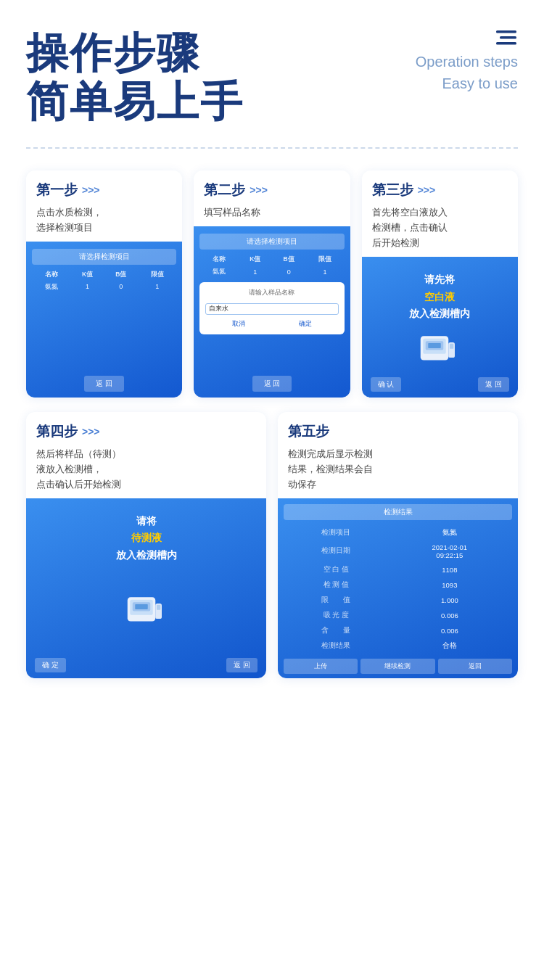 This screenshot has height=980, width=544. Describe the element at coordinates (271, 293) in the screenshot. I see `modal-label: 请输入样品名称` at that location.